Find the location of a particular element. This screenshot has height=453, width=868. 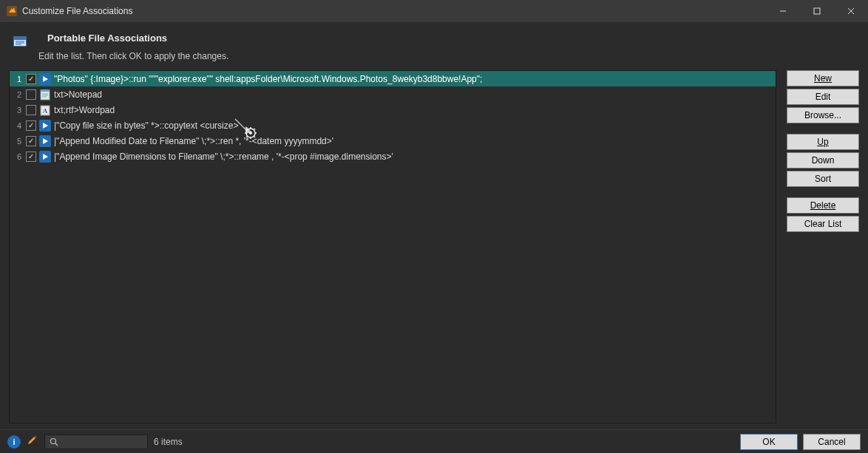

row-text: |"Append Image Dimensions to Filename" \… is located at coordinates (223, 157).